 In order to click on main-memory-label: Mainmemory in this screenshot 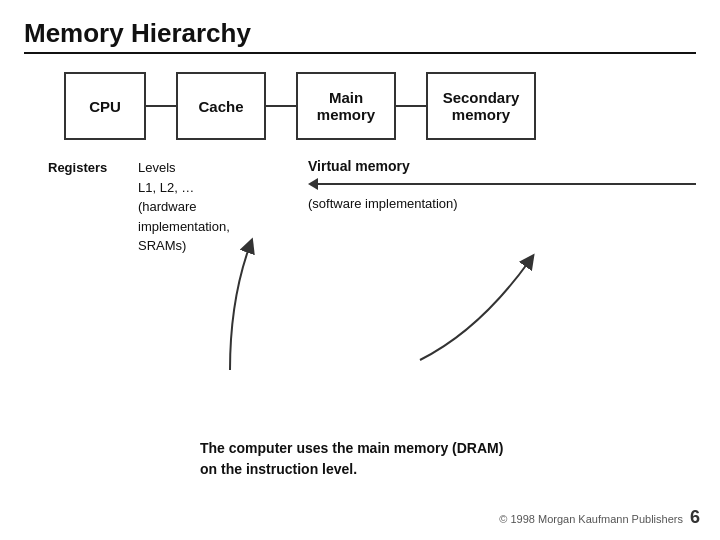, I will do `click(346, 106)`.